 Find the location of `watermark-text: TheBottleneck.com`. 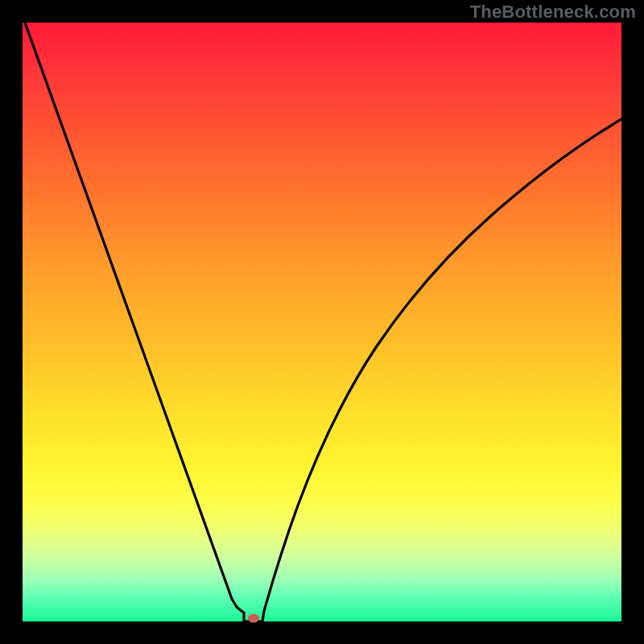

watermark-text: TheBottleneck.com is located at coordinates (553, 12).